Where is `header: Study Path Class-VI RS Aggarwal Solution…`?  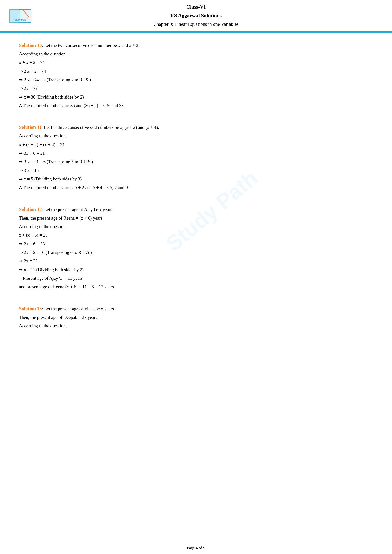
header: Study Path Class-VI RS Aggarwal Solution… is located at coordinates (196, 16).